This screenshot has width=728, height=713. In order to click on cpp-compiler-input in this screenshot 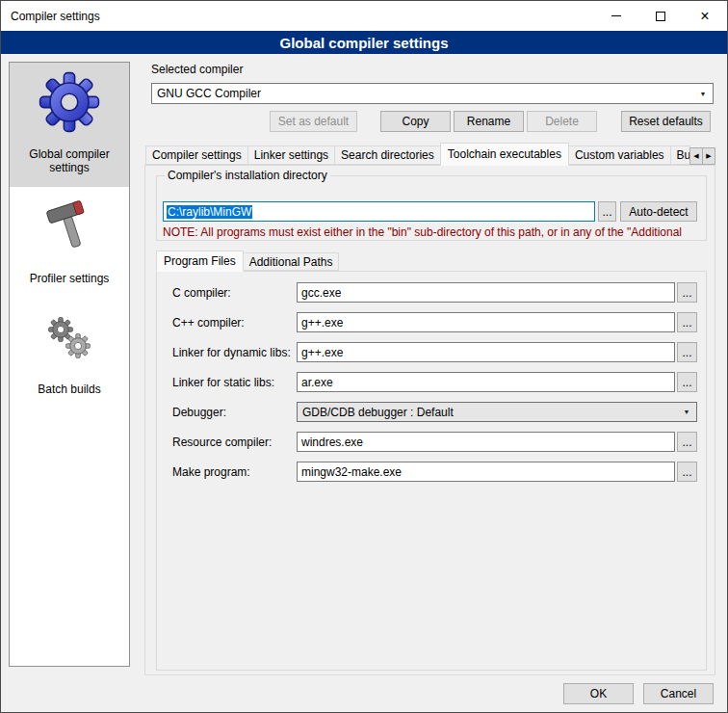, I will do `click(485, 322)`.